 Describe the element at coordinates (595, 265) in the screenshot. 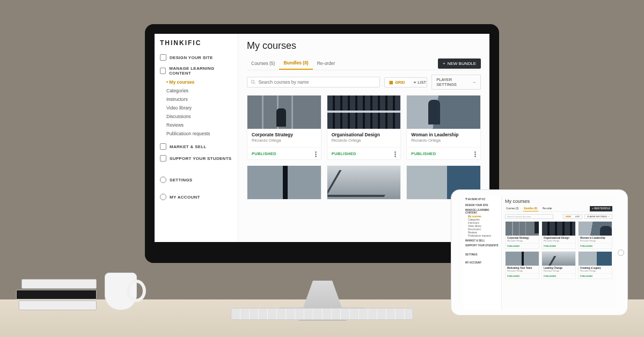

I see `course-card: Creating a Legacy Riccardo Ortega PUBLIS…` at that location.